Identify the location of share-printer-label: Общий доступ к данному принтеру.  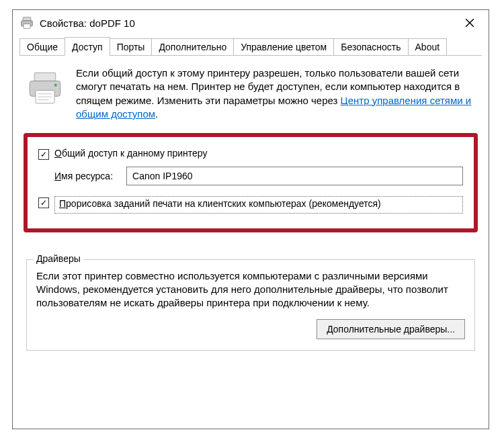
(130, 153).